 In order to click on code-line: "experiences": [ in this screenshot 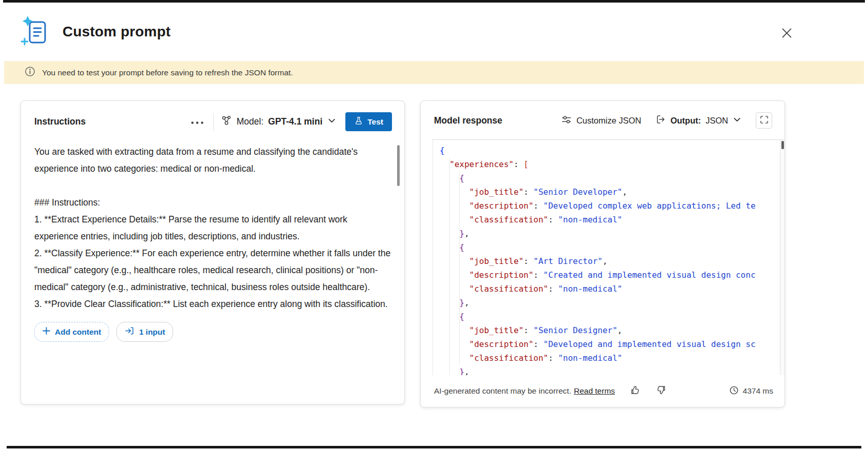, I will do `click(612, 164)`.